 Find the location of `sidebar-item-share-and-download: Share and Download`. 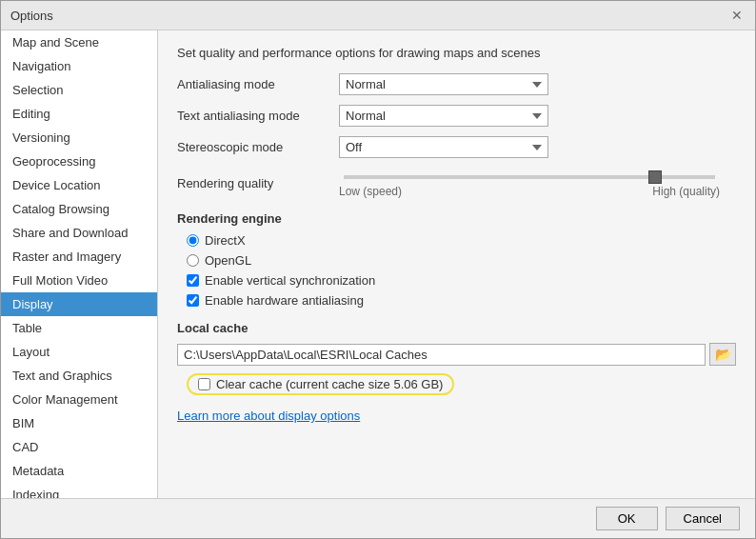

sidebar-item-share-and-download: Share and Download is located at coordinates (79, 232).